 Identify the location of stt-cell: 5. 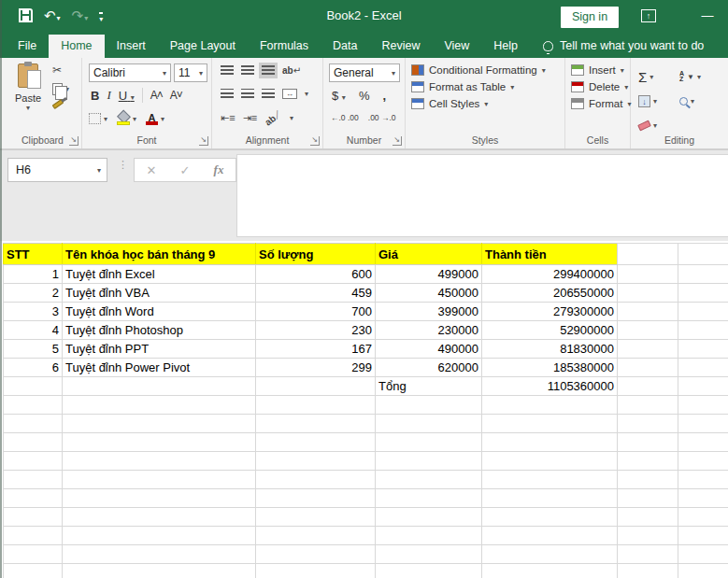
(34, 349).